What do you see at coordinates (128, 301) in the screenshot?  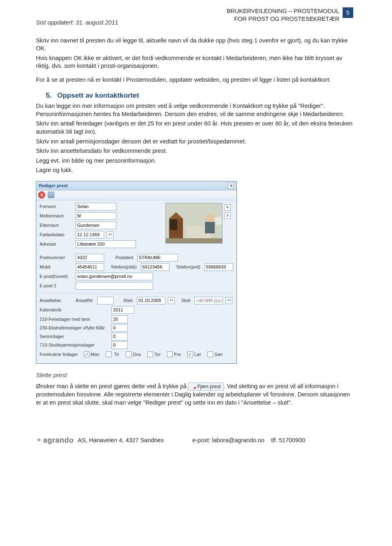 I see `start-label: Start` at bounding box center [128, 301].